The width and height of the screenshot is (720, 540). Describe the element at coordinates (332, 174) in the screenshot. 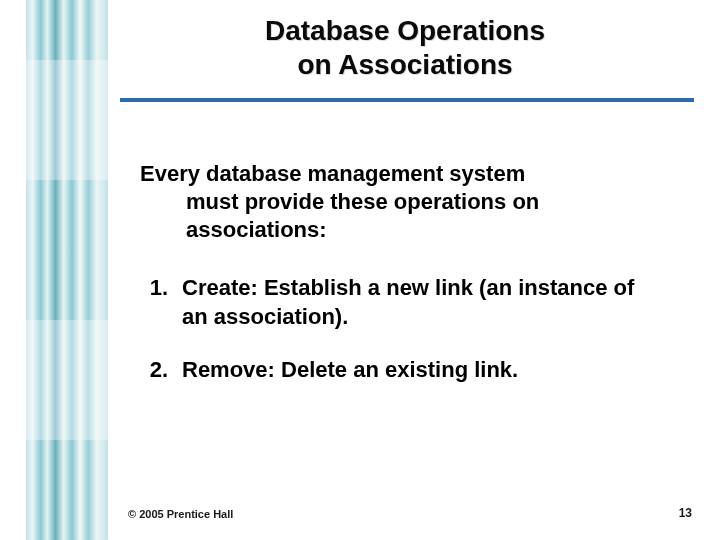

I see `intro-line1: Every database management system` at that location.